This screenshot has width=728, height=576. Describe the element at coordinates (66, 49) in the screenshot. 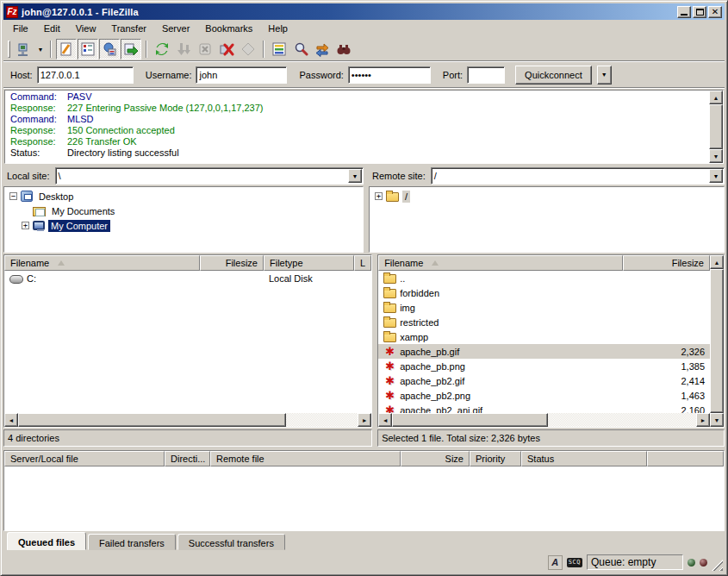

I see `toggle-message-log-button` at that location.